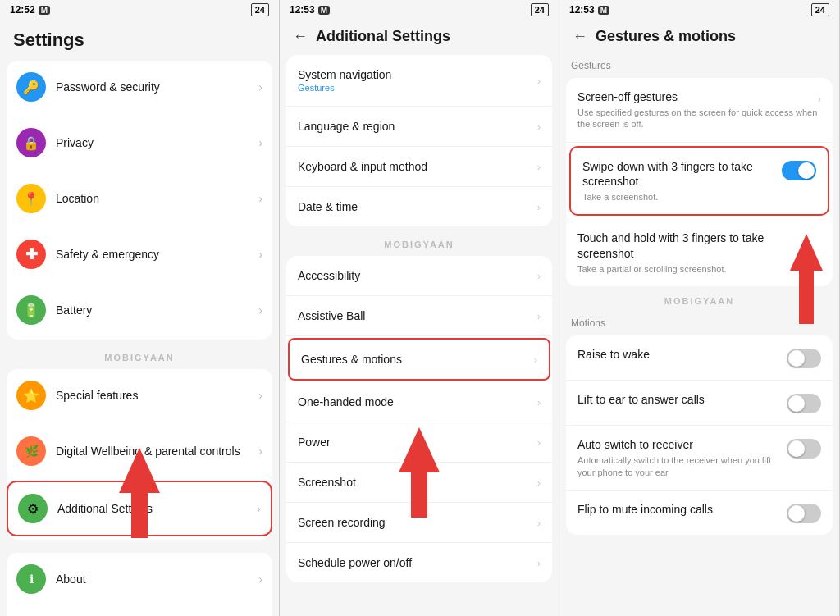  What do you see at coordinates (261, 395) in the screenshot?
I see `arrow-special: ›` at bounding box center [261, 395].